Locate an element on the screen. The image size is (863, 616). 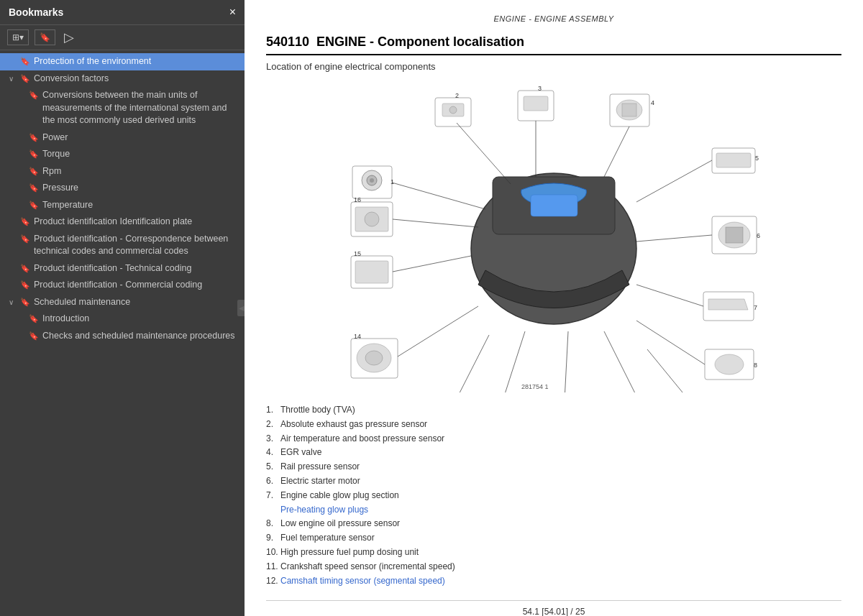
section-subtitle: Location of engine electrical components is located at coordinates (554, 66).